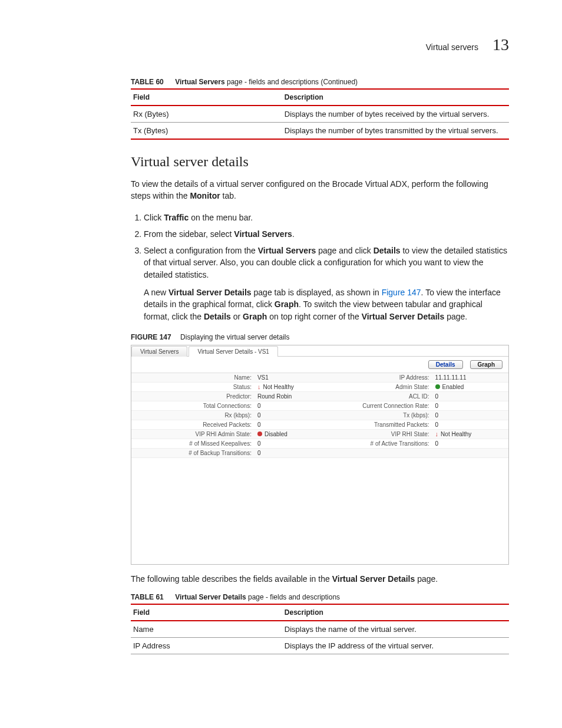 The width and height of the screenshot is (562, 728). Describe the element at coordinates (320, 267) in the screenshot. I see `steps-list: Click Traffic on the menu bar. From the …` at that location.